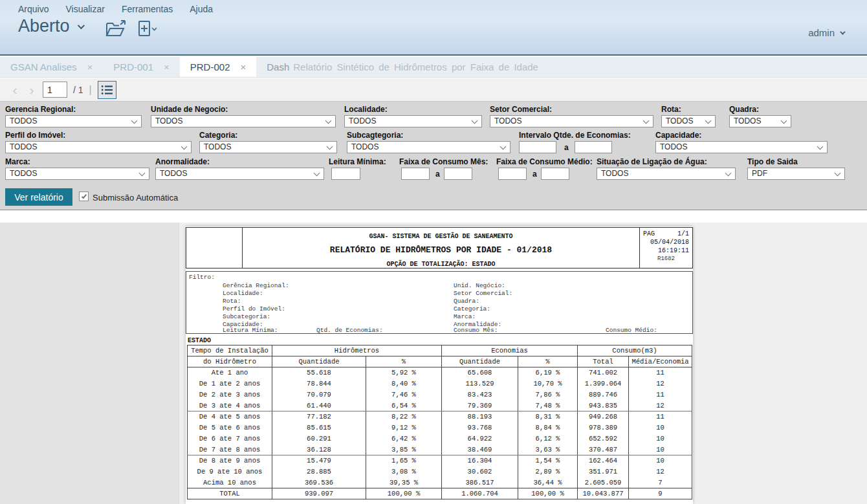 Image resolution: width=867 pixels, height=504 pixels. What do you see at coordinates (230, 494) in the screenshot?
I see `report-table-cell: TOTAL` at bounding box center [230, 494].